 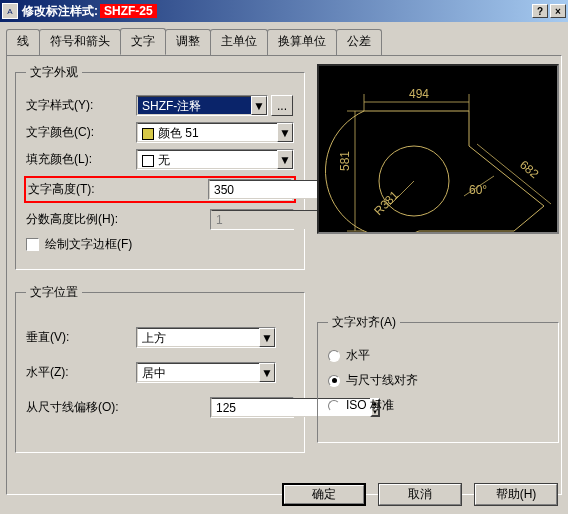 I want to click on legend-alignment: 文字对齐(A), so click(x=364, y=322).